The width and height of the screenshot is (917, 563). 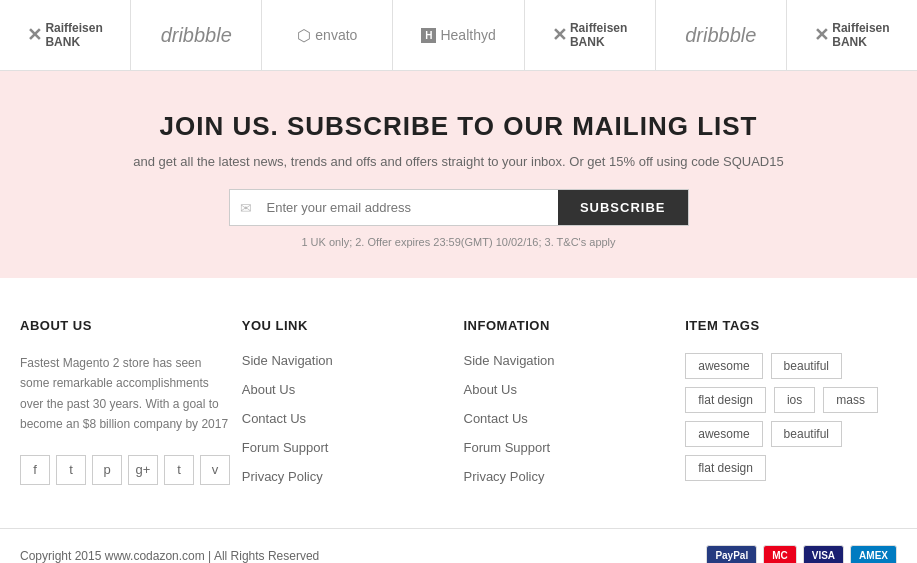 I want to click on visa-icon: VISA, so click(x=824, y=554).